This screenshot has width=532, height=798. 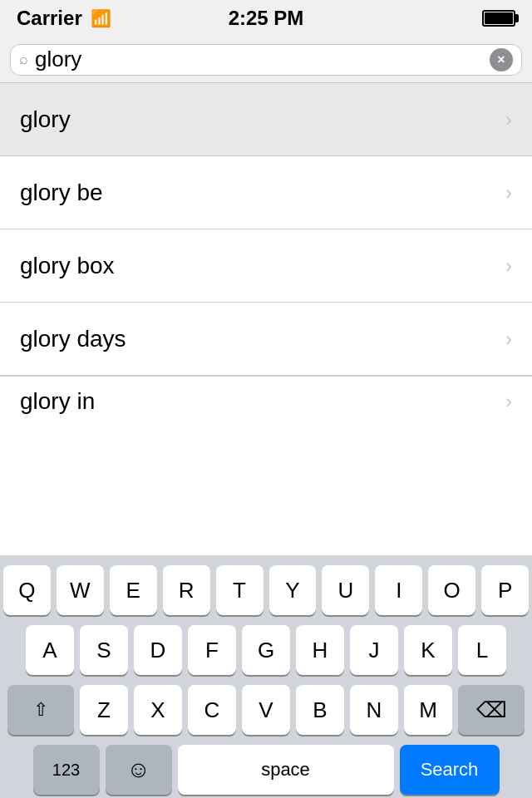 What do you see at coordinates (452, 590) in the screenshot?
I see `key-o: O` at bounding box center [452, 590].